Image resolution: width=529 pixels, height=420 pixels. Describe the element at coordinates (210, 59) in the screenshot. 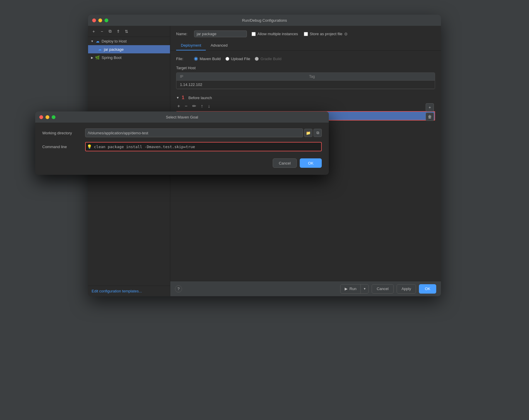

I see `radio-maven-label: Maven Build` at that location.